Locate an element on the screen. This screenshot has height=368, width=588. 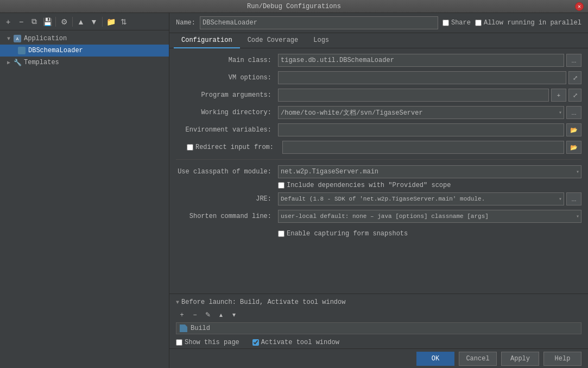
before-launch-collapse-arrow: ▼ is located at coordinates (178, 302).